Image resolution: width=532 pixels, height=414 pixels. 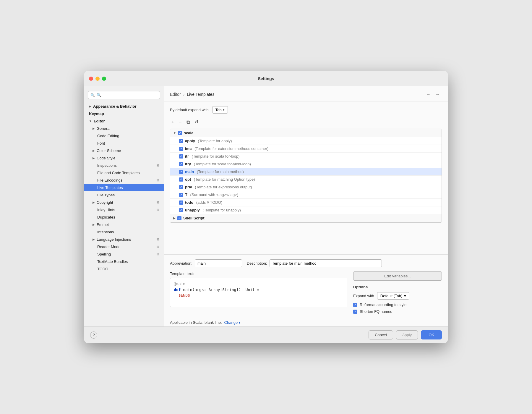 I want to click on sidebar-label-emmet: Emmet, so click(x=103, y=225).